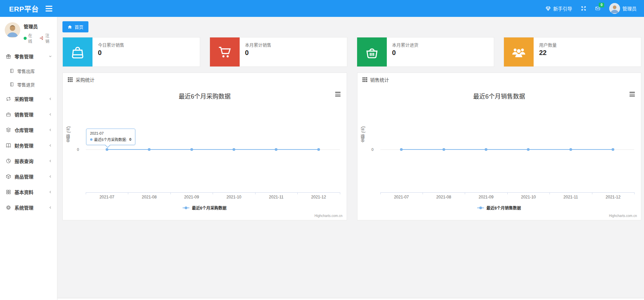  Describe the element at coordinates (30, 114) in the screenshot. I see `sidebar-item-label: 销售管理` at that location.